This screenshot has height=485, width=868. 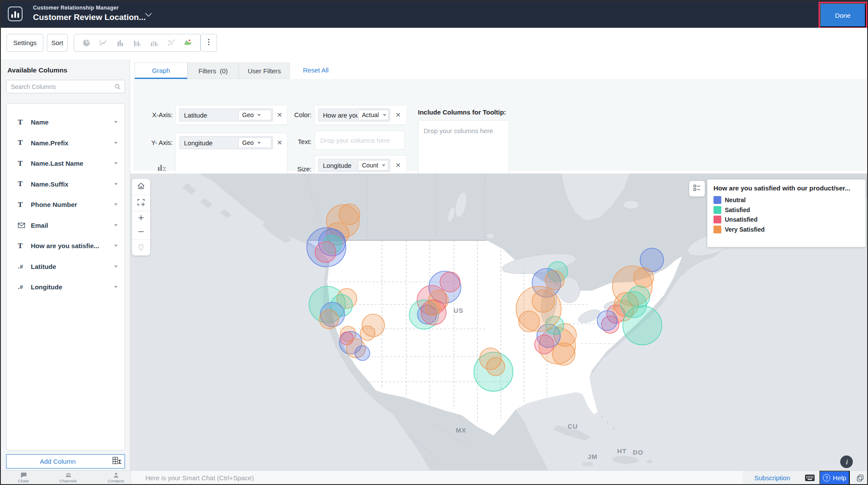 What do you see at coordinates (398, 115) in the screenshot?
I see `color-clear-icon: ✕` at bounding box center [398, 115].